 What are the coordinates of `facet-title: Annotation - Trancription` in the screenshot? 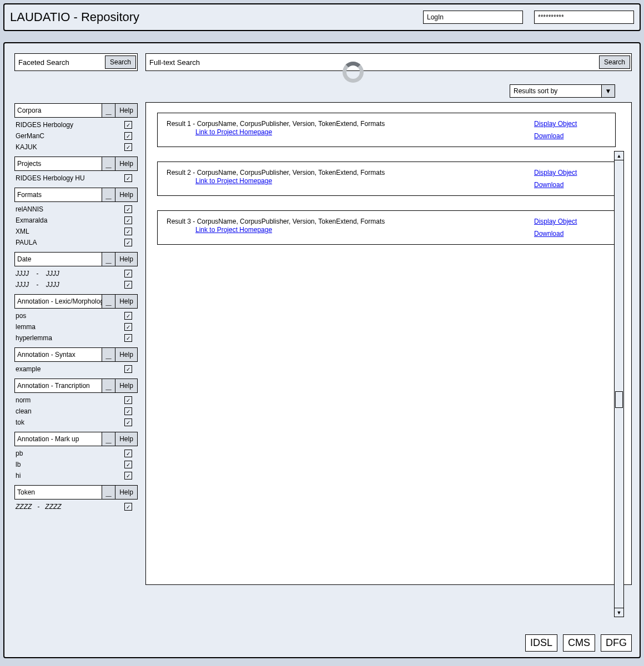 It's located at (58, 386).